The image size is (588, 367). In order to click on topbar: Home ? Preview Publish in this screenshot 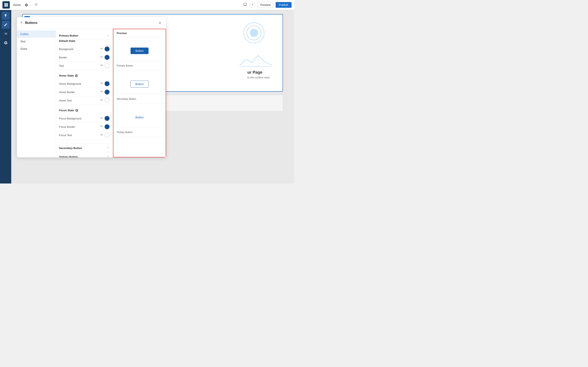, I will do `click(147, 5)`.